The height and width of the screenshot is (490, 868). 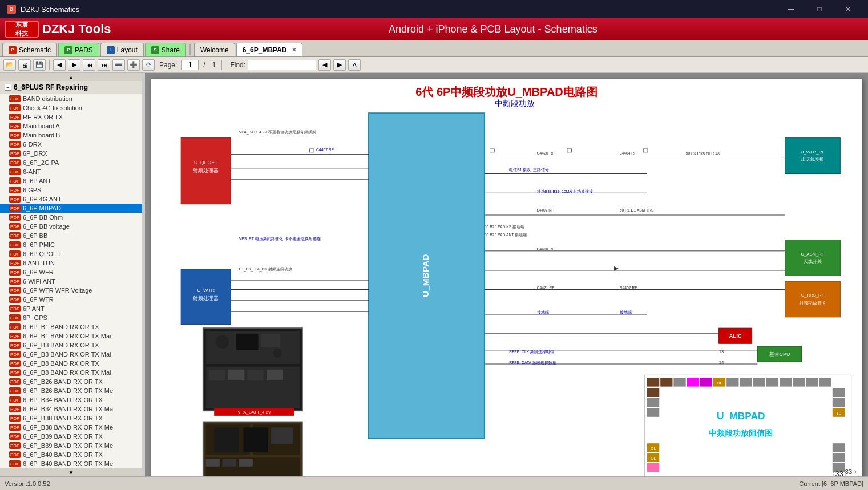 What do you see at coordinates (15, 135) in the screenshot?
I see `pdf-badge-4: PDF` at bounding box center [15, 135].